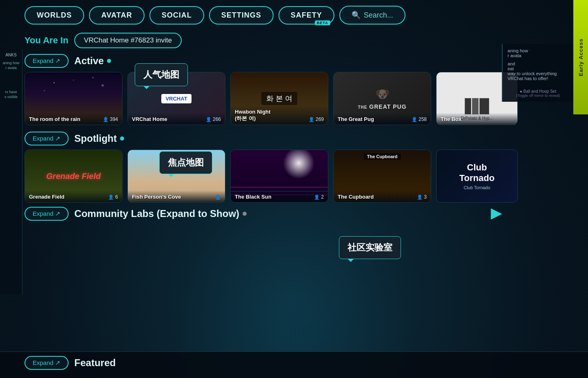 The width and height of the screenshot is (588, 378). I want to click on vrchat-card-users: 👤266, so click(213, 119).